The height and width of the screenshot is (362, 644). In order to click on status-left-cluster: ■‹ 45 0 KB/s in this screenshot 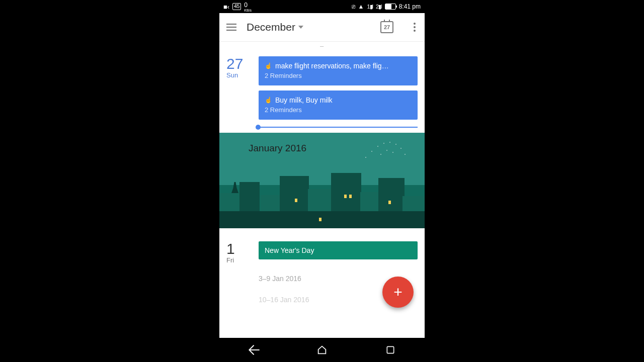, I will do `click(237, 7)`.